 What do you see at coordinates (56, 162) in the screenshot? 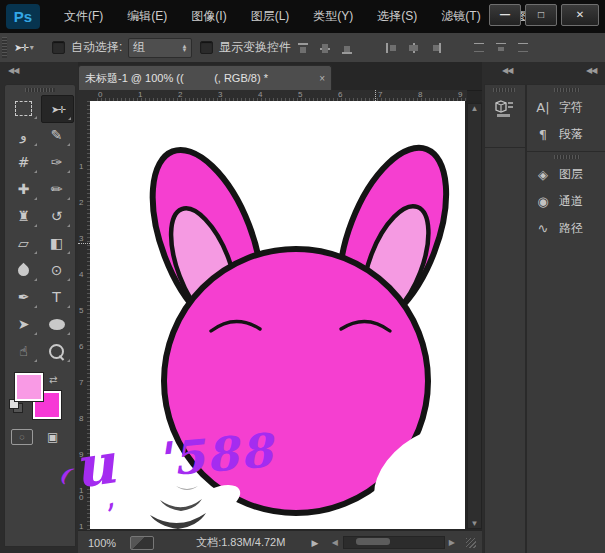
I see `tool-eyedropper: ✑` at bounding box center [56, 162].